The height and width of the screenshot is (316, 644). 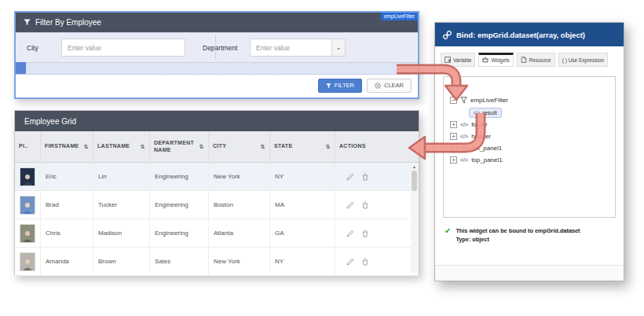 I want to click on department-label: Department, so click(x=226, y=48).